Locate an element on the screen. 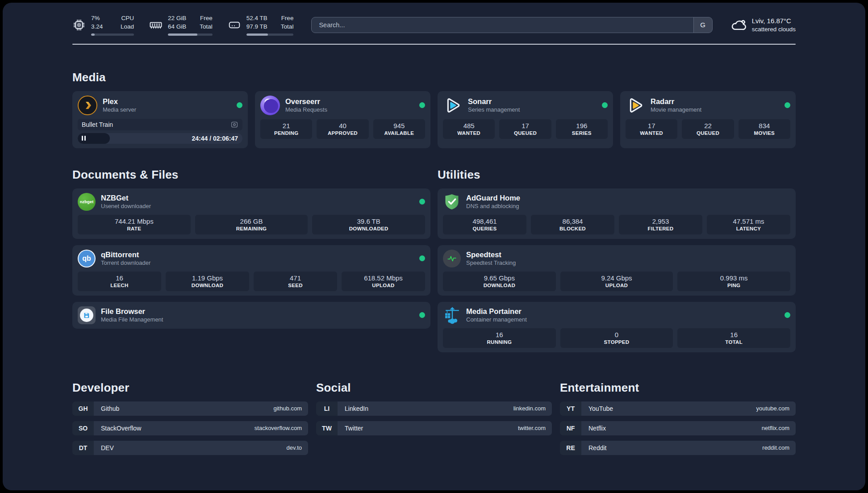 The height and width of the screenshot is (493, 868). plex-now-playing: Bullet Train 24:44 / 02:06:47 is located at coordinates (160, 131).